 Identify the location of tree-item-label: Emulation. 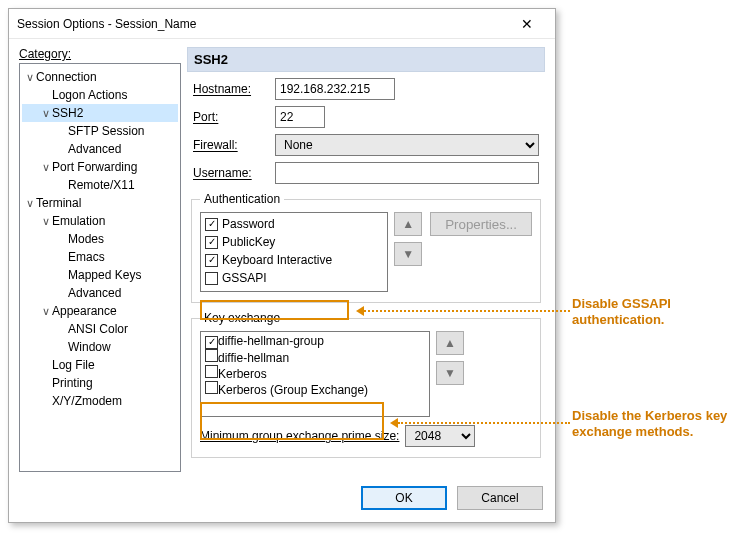
(78, 221).